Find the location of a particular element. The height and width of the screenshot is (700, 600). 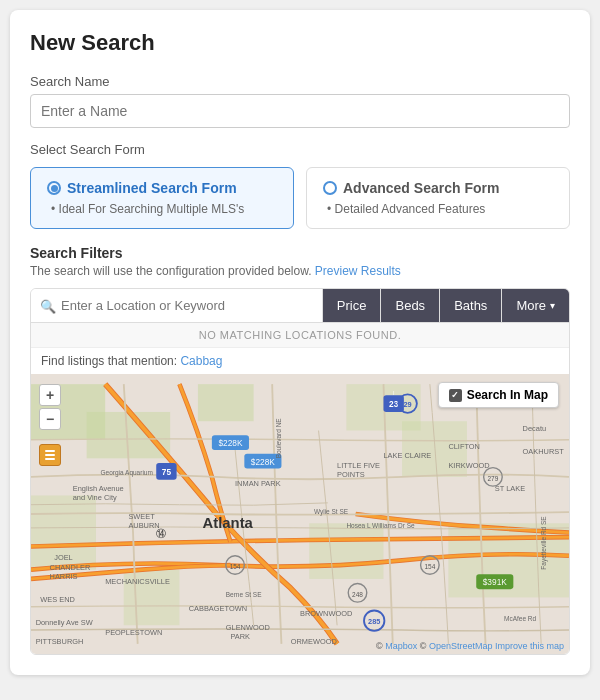

svg-text: GLENWOOD is located at coordinates (248, 628).